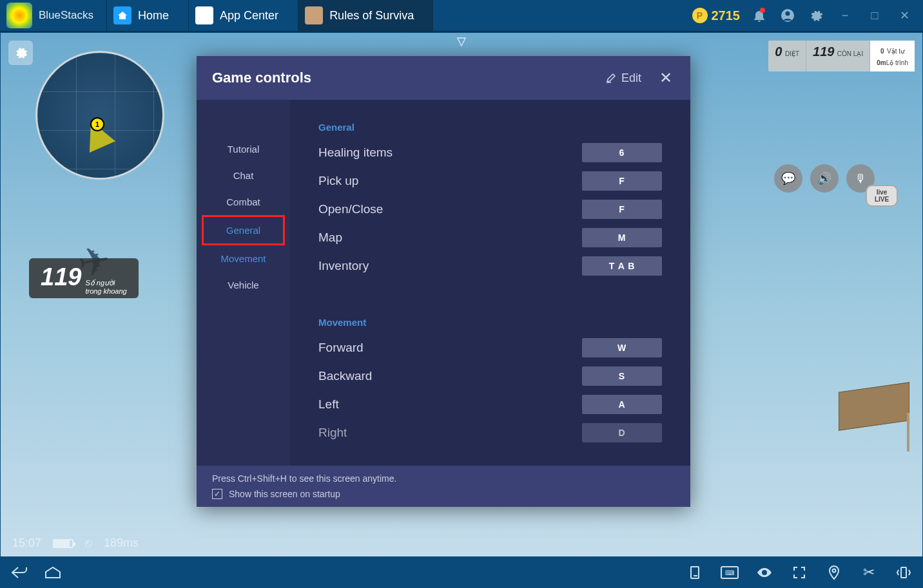 The image size is (923, 588). What do you see at coordinates (792, 54) in the screenshot?
I see `hud-kill-label: DIỆT` at bounding box center [792, 54].